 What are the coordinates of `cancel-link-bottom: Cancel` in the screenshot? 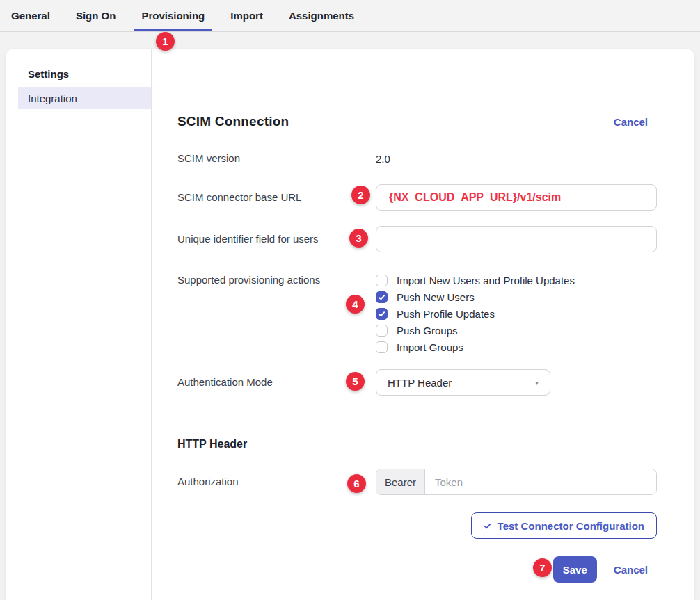 It's located at (630, 570).